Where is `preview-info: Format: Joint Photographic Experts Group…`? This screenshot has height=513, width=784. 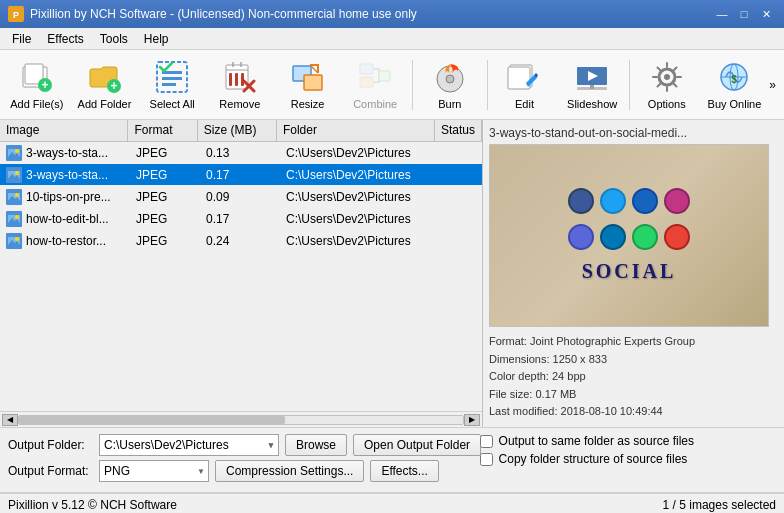
preview-info: Format: Joint Photographic Experts Group… is located at coordinates (634, 377).